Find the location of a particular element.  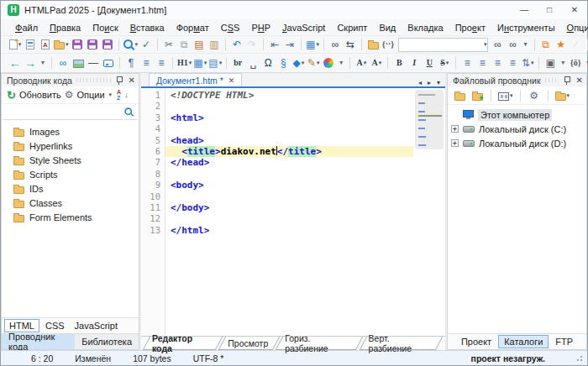

font-style-button: A▾ is located at coordinates (361, 63).